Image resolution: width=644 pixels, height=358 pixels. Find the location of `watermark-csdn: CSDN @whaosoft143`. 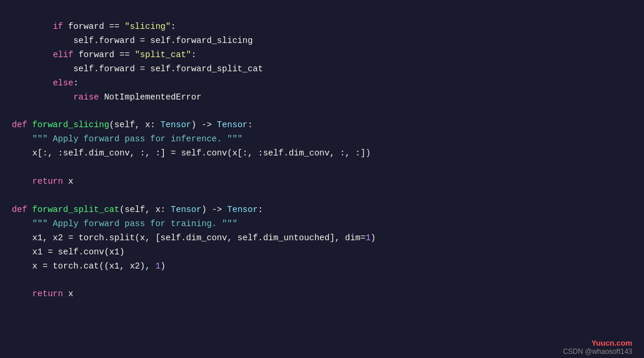

watermark-csdn: CSDN @whaosoft143 is located at coordinates (597, 352).